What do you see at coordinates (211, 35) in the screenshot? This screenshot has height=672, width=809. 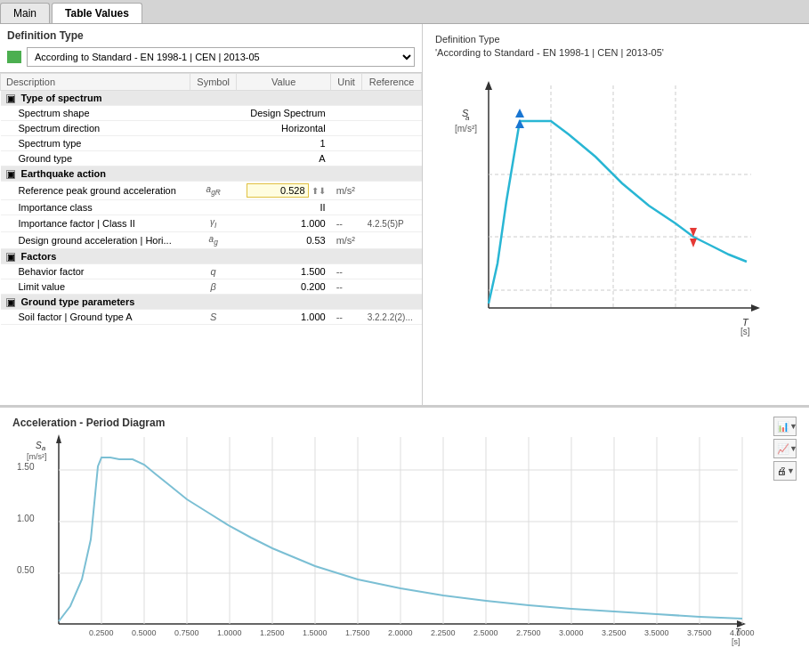 I see `def-type-header: Definition Type` at bounding box center [211, 35].